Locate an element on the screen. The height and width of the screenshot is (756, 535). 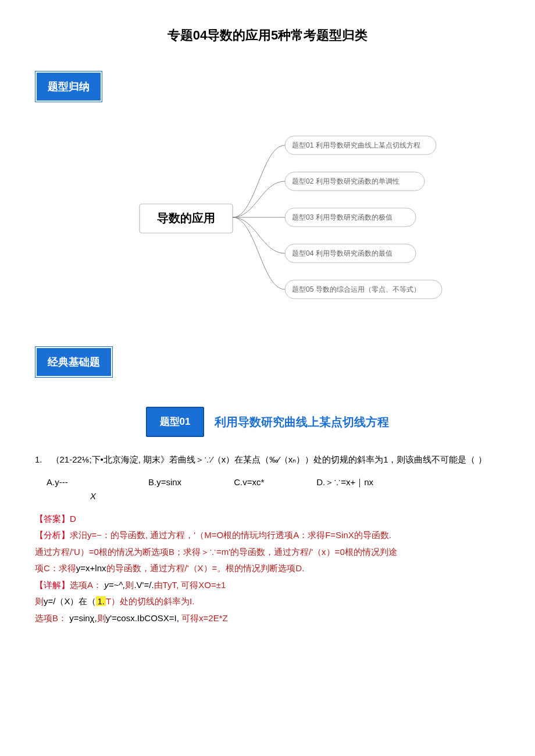
topic-badge: 题型01 is located at coordinates (176, 422).